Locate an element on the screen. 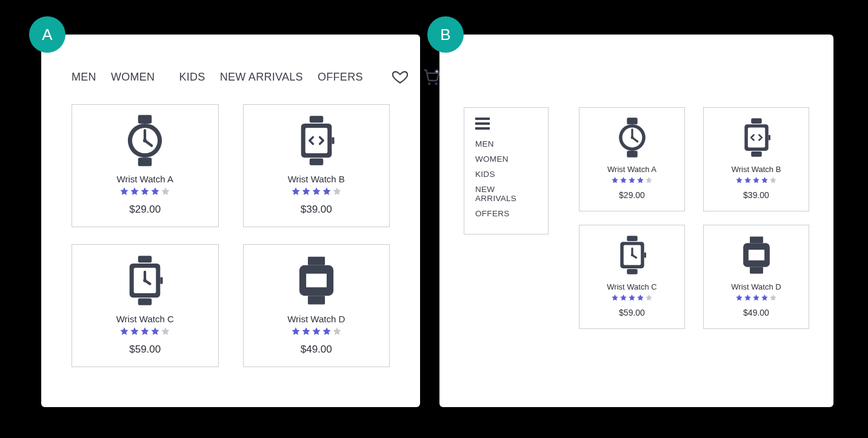 This screenshot has height=438, width=868. product-grid-b: Wrist Watch A $29.00 Wrist Watch B $39.0… is located at coordinates (694, 218).